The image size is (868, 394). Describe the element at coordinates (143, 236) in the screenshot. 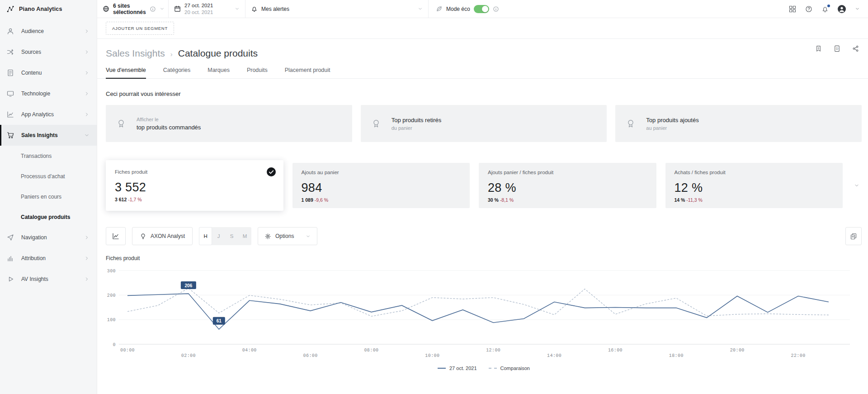

I see `lightbulb-icon` at that location.